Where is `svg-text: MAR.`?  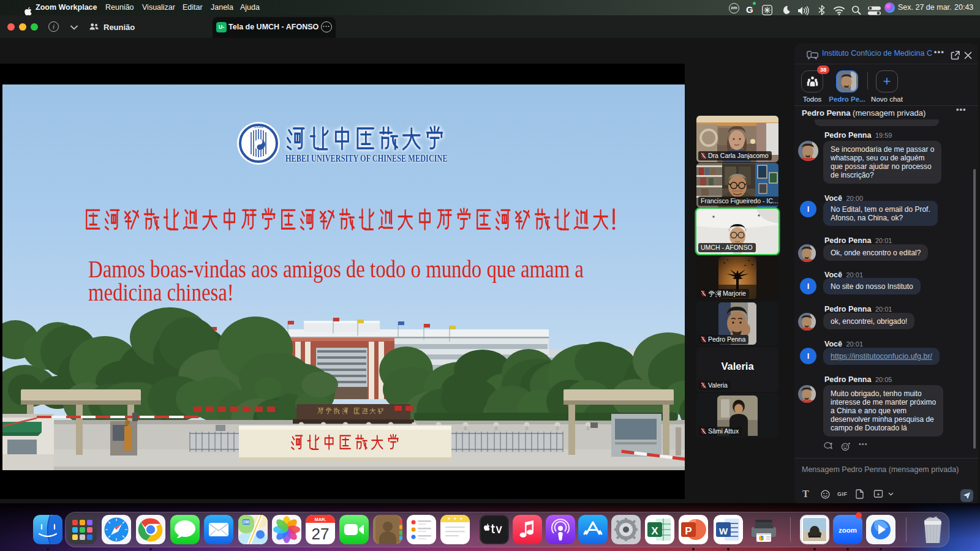
svg-text: MAR. is located at coordinates (320, 519).